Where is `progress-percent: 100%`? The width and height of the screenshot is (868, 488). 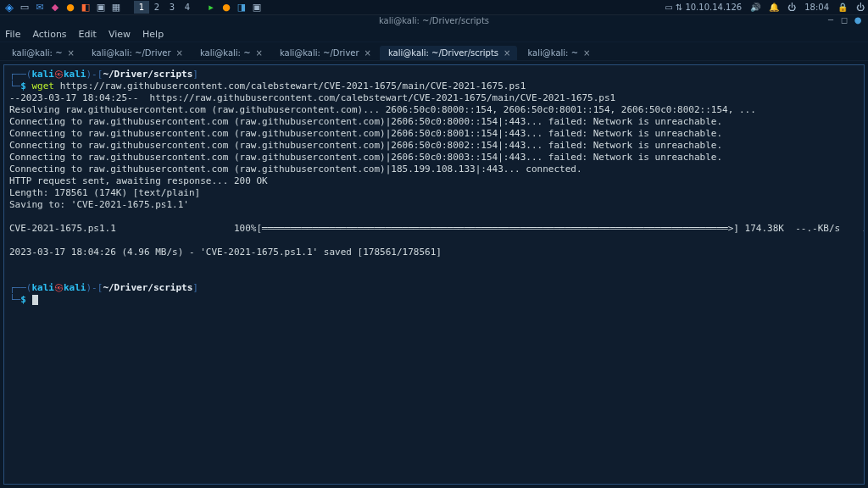
progress-percent: 100% is located at coordinates (246, 229).